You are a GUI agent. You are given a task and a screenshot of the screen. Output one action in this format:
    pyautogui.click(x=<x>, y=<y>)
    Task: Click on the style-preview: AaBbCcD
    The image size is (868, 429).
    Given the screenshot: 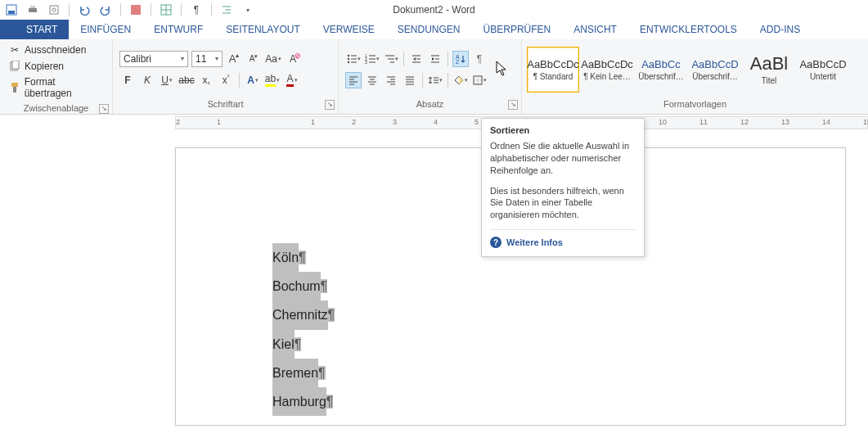 What is the action you would take?
    pyautogui.click(x=715, y=64)
    